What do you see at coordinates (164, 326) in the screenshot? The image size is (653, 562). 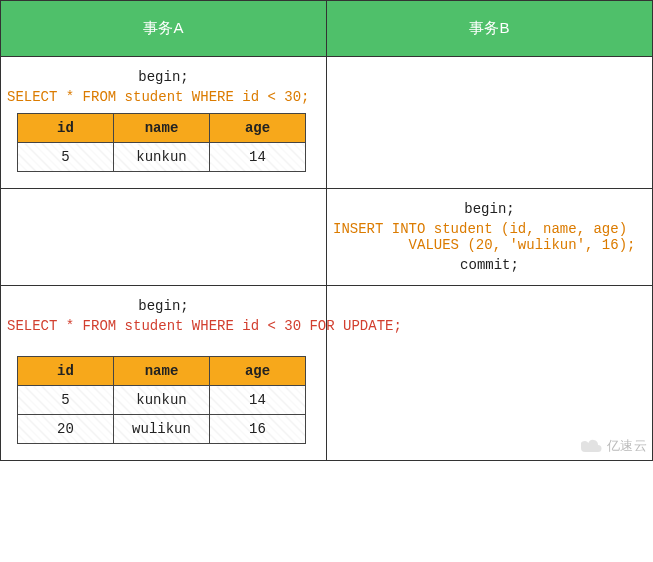 I see `sql-select-for-update: SELECT * FROM student WHERE id < 30 FOR …` at bounding box center [164, 326].